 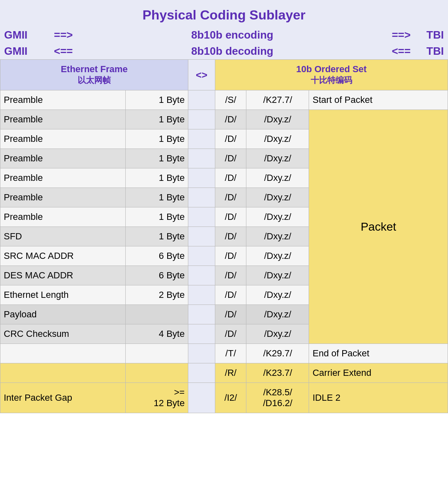 What do you see at coordinates (378, 353) in the screenshot?
I see `cell-label: End of Packet` at bounding box center [378, 353].